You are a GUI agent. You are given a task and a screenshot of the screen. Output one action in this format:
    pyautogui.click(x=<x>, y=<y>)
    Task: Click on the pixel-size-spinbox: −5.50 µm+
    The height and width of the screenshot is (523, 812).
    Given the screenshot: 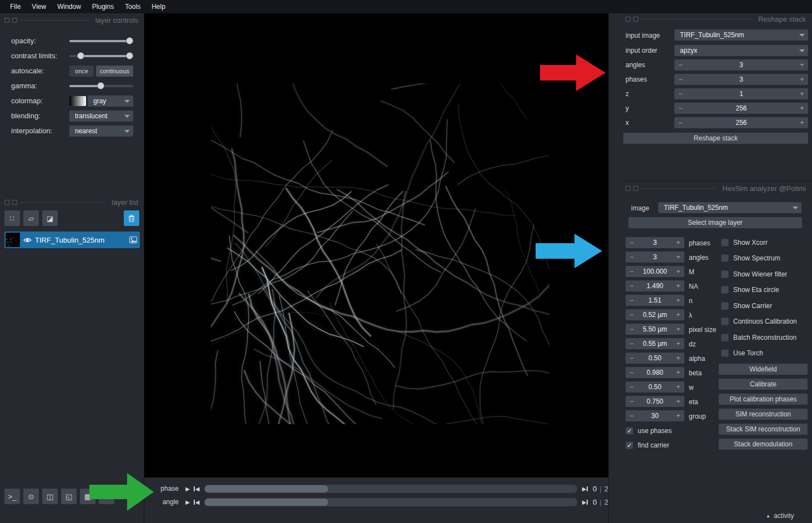 What is the action you would take?
    pyautogui.click(x=655, y=329)
    